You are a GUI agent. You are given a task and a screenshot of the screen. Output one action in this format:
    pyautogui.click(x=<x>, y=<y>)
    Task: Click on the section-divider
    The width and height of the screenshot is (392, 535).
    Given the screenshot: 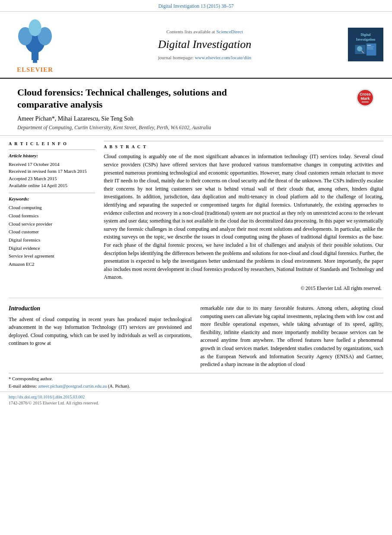 What is the action you would take?
    pyautogui.click(x=196, y=298)
    